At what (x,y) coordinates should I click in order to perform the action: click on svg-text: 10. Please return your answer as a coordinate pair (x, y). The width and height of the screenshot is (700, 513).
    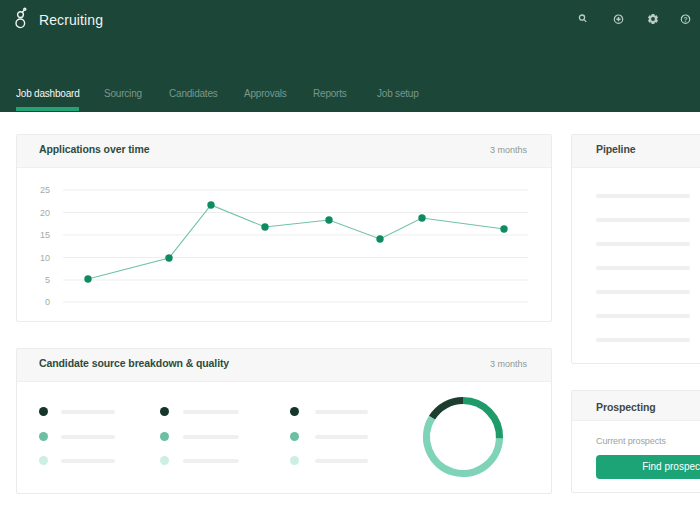
    Looking at the image, I should click on (45, 258).